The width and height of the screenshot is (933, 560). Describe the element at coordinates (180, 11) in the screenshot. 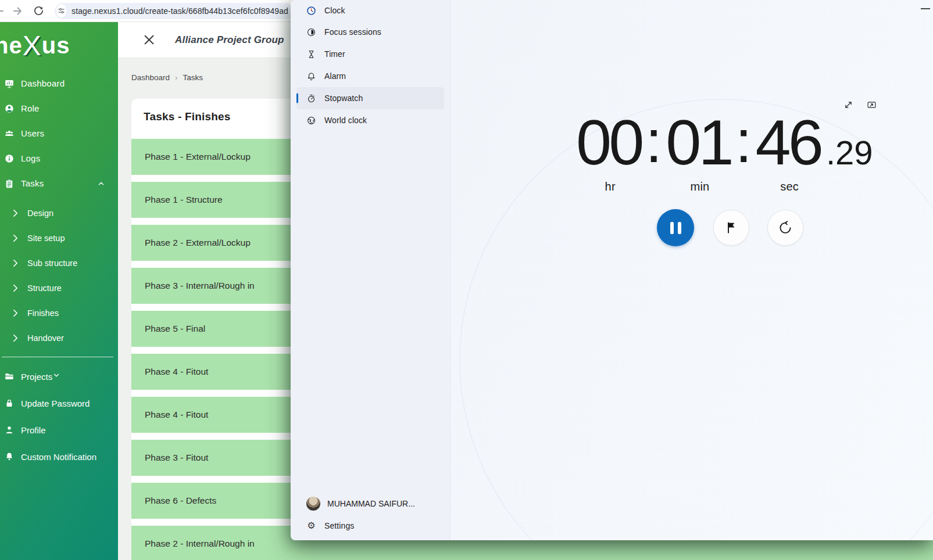

I see `url-text: stage.nexus1.cloud/create-task/668fb44b1…` at that location.